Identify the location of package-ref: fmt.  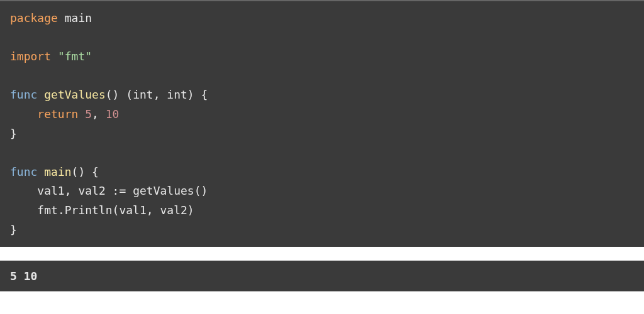
(48, 210).